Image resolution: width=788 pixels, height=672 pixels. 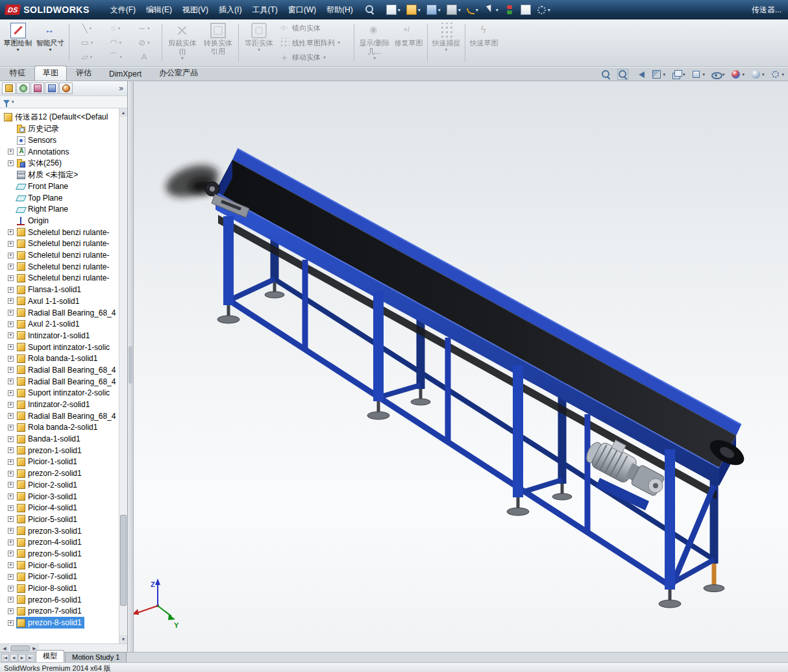 What do you see at coordinates (230, 10) in the screenshot?
I see `menu-item: 插入(I)` at bounding box center [230, 10].